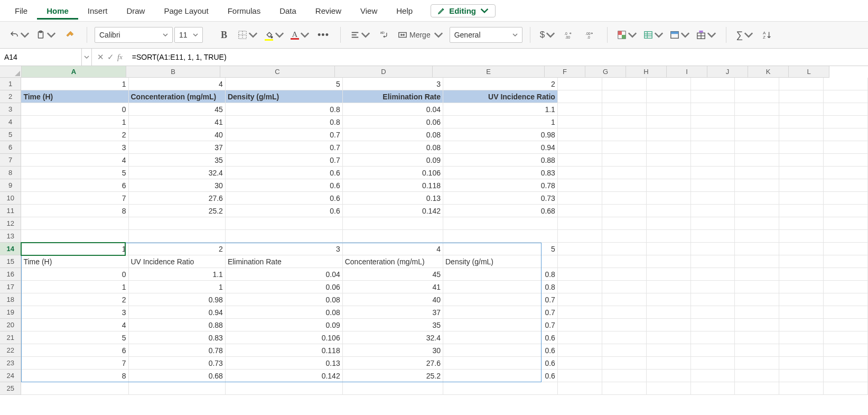  I want to click on cell: 6, so click(75, 351).